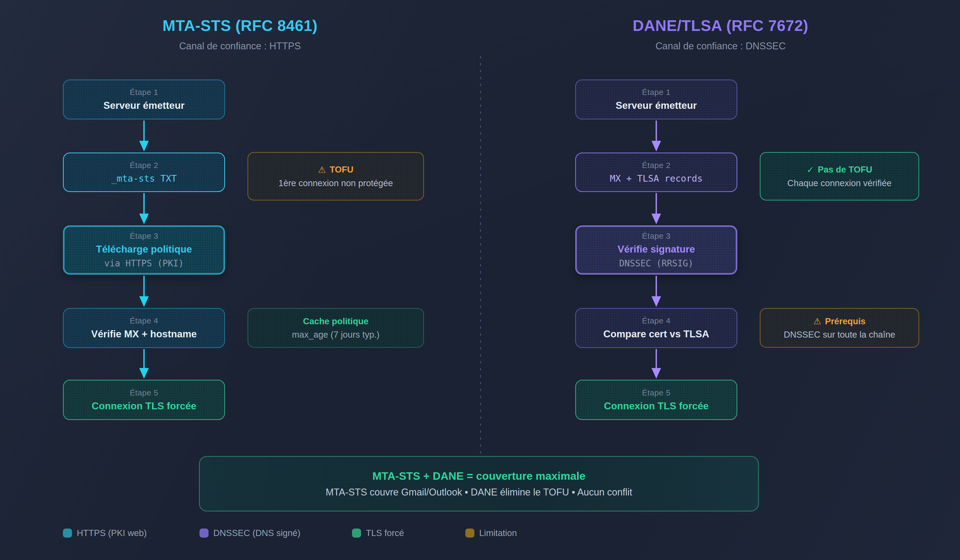 The height and width of the screenshot is (560, 960). Describe the element at coordinates (840, 176) in the screenshot. I see `dane-no-tofu-box: ✓ Pas de TOFU Chaque connexion vérifiée` at that location.